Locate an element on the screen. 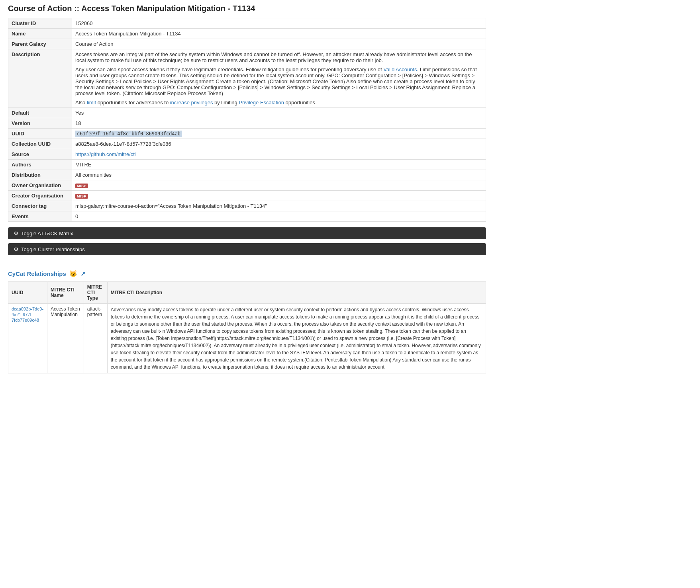  row-uuid: dcaa092b-7de9-4a21-977f-7fcb77e89c48 is located at coordinates (28, 338).